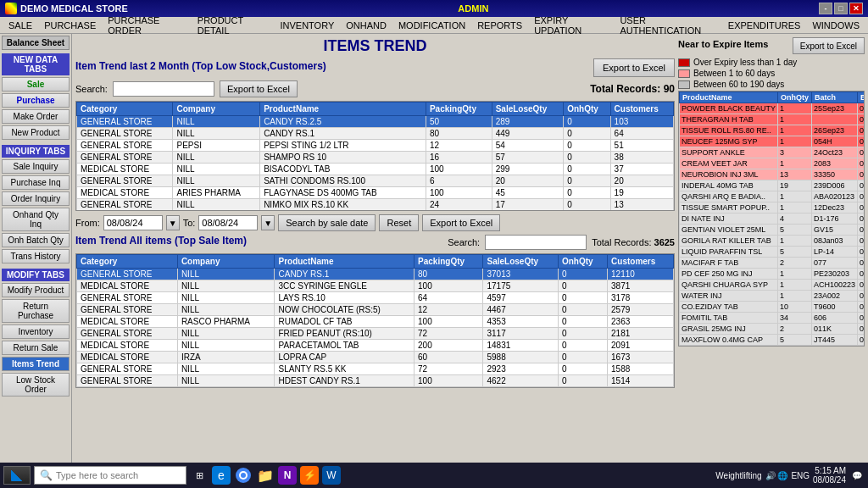  Describe the element at coordinates (366, 25) in the screenshot. I see `menu-item-onhand: ONHAND` at that location.